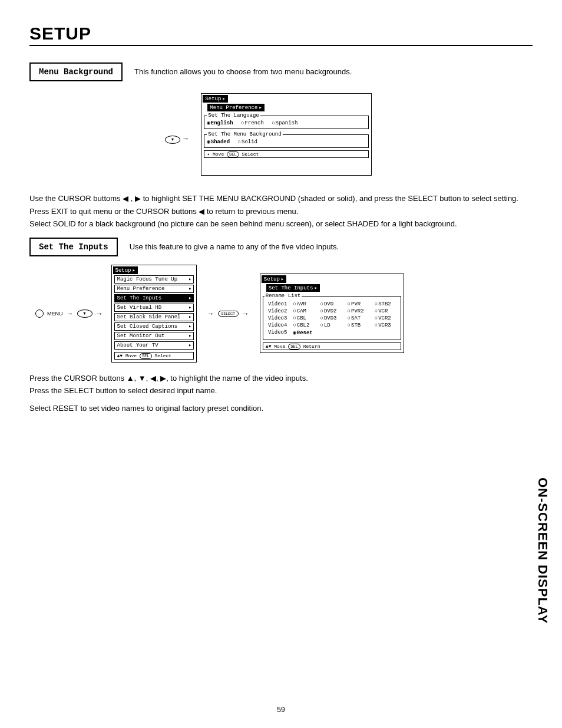 This screenshot has height=728, width=562. I want to click on rename-option: CAM, so click(301, 311).